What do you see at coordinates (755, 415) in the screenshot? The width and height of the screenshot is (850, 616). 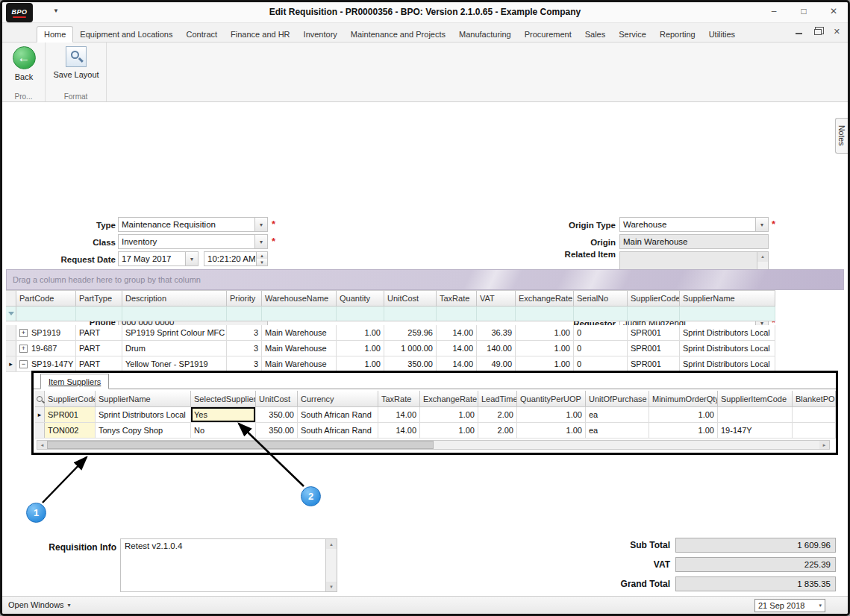 I see `cell-supplieritemcode` at bounding box center [755, 415].